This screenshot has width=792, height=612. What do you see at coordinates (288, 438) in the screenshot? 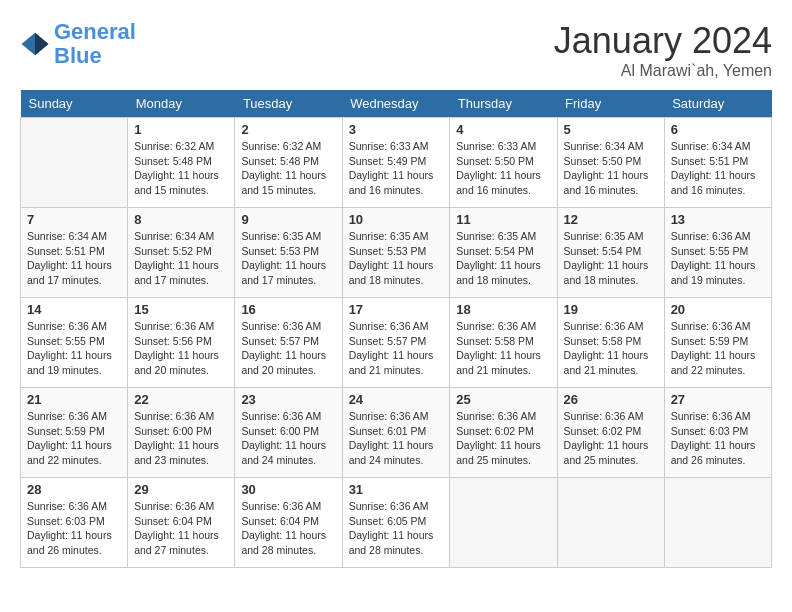
I see `day-info: Sunrise: 6:36 AMSunset: 6:00 PMDaylight:…` at bounding box center [288, 438].